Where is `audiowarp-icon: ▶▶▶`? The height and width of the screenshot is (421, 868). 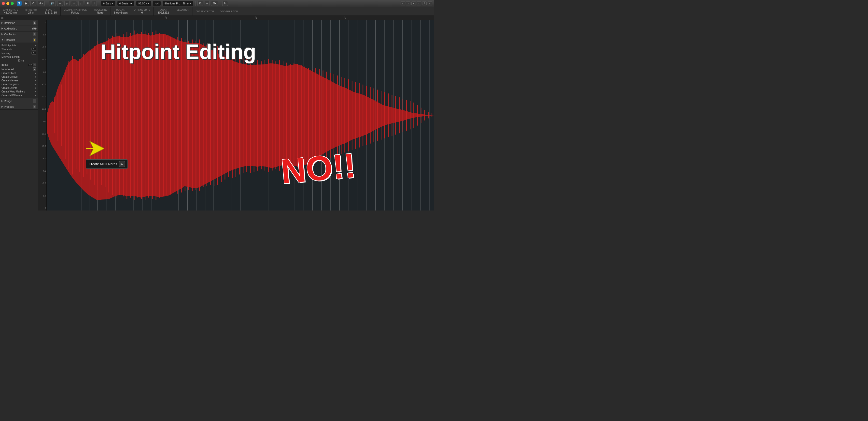
audiowarp-icon: ▶▶▶ is located at coordinates (35, 28).